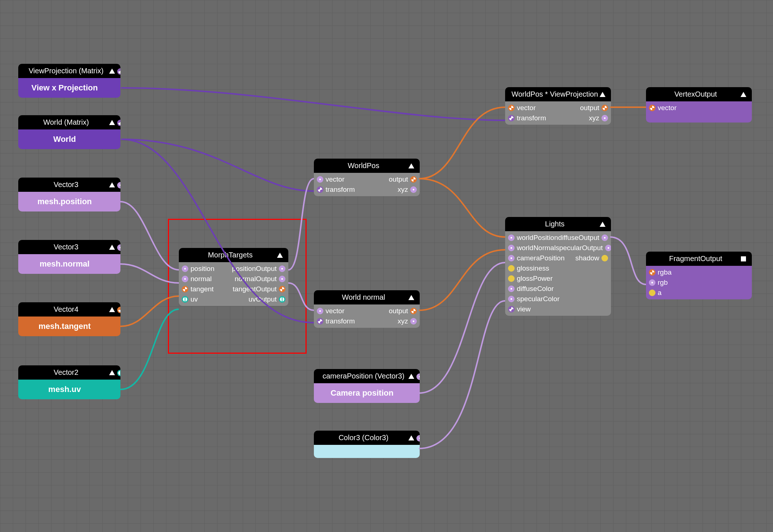  I want to click on node-title: World (Matrix), so click(66, 123).